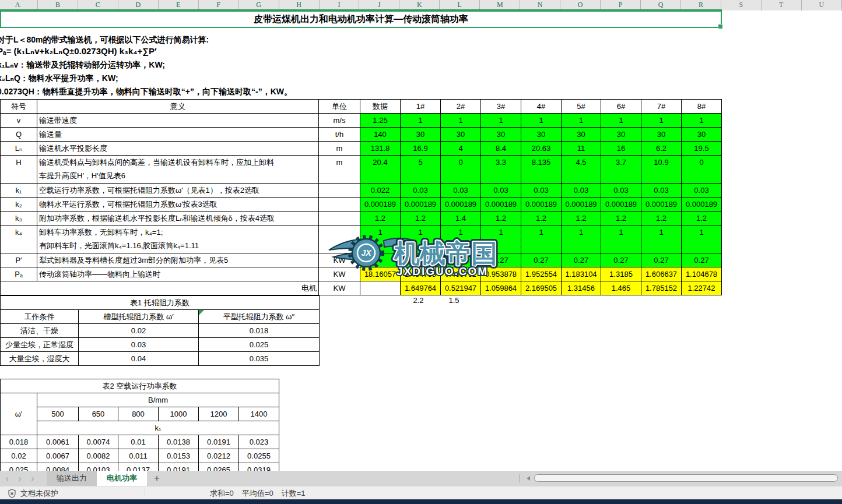  I want to click on table2-cell: 0.023, so click(259, 442).